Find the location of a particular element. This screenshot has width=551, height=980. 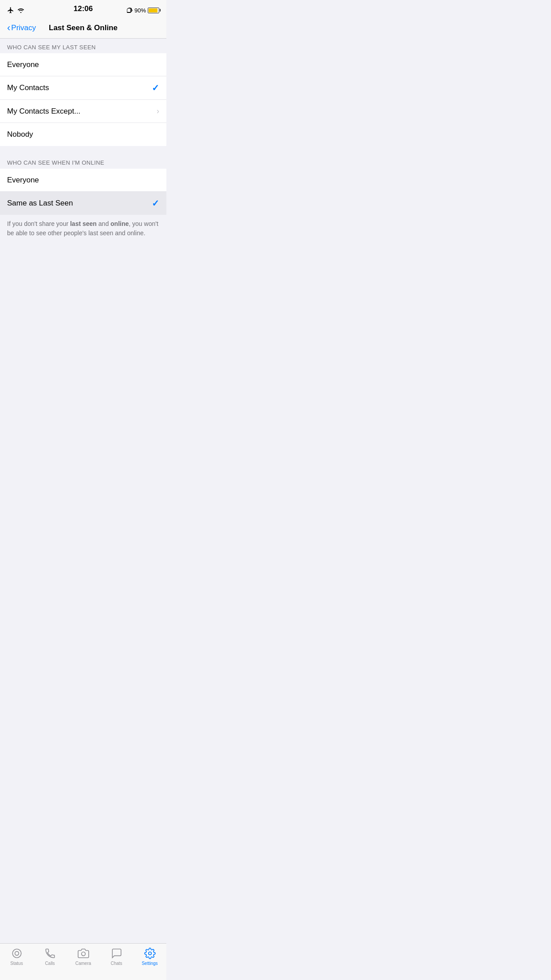

info-text: If you don't share your last seen and on… is located at coordinates (83, 230).